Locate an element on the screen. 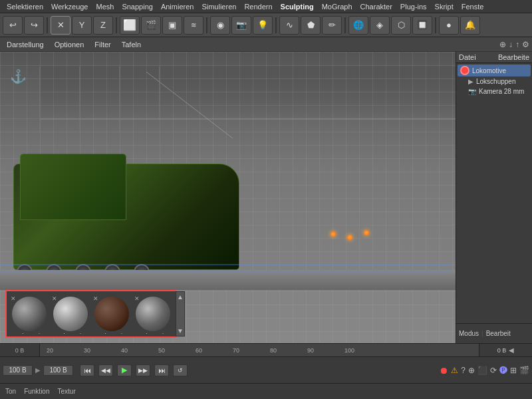  rotate-tool-button: Y is located at coordinates (82, 25).